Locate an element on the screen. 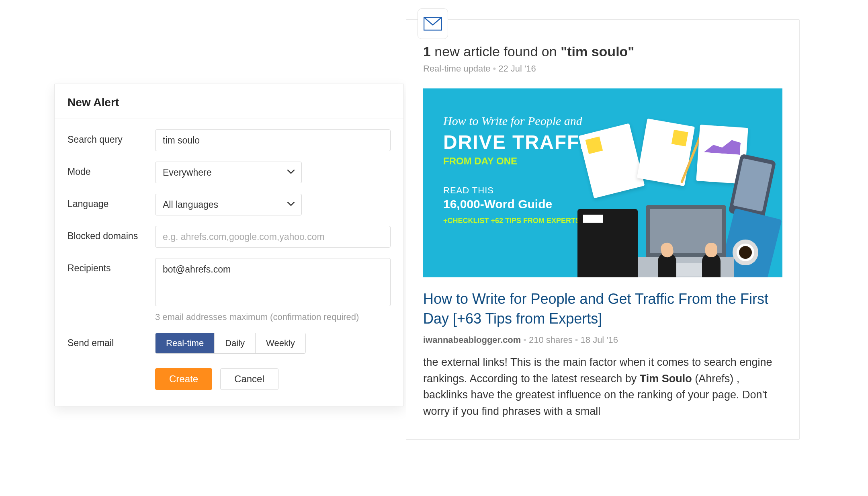  action-buttons: Create Cancel is located at coordinates (273, 379).